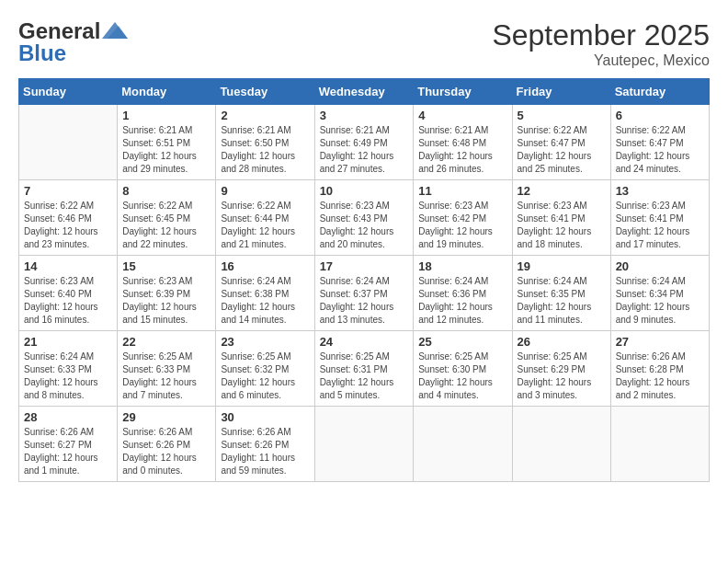 The image size is (728, 563). What do you see at coordinates (115, 31) in the screenshot?
I see `logo-icon` at bounding box center [115, 31].